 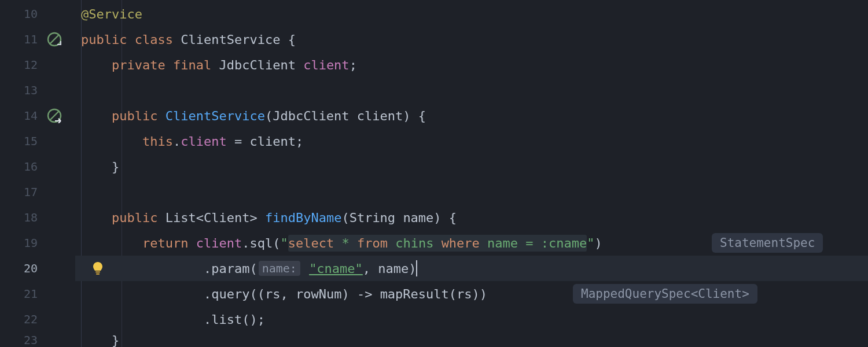 I want to click on line-number: 17, so click(x=38, y=192).